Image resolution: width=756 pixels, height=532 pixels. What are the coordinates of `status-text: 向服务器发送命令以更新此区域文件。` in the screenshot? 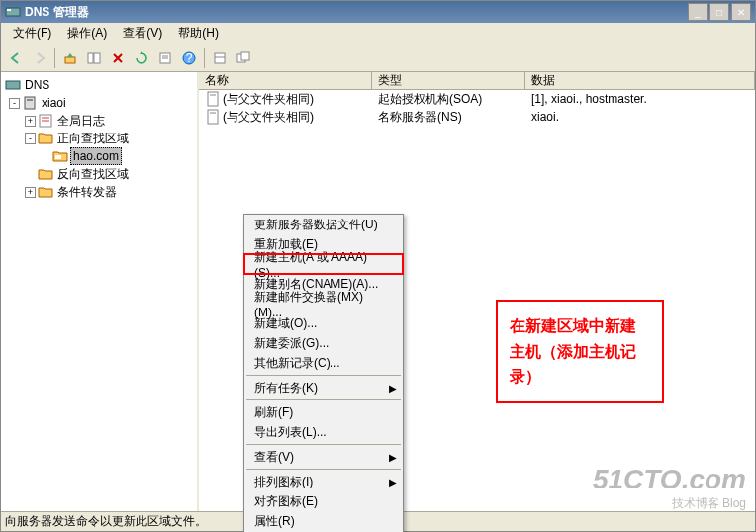 It's located at (106, 522).